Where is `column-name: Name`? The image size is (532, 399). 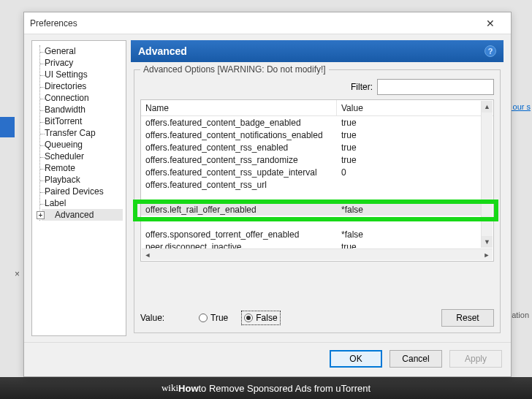
column-name: Name is located at coordinates (239, 108).